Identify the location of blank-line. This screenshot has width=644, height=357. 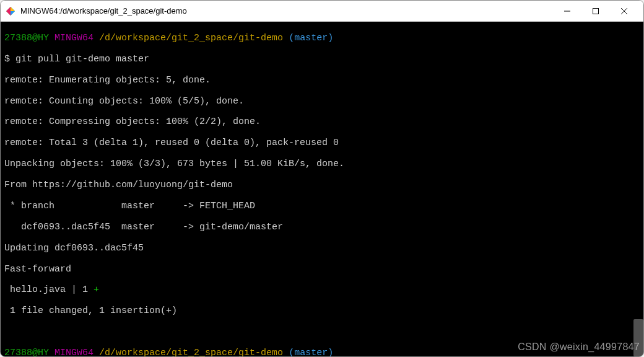
(322, 332).